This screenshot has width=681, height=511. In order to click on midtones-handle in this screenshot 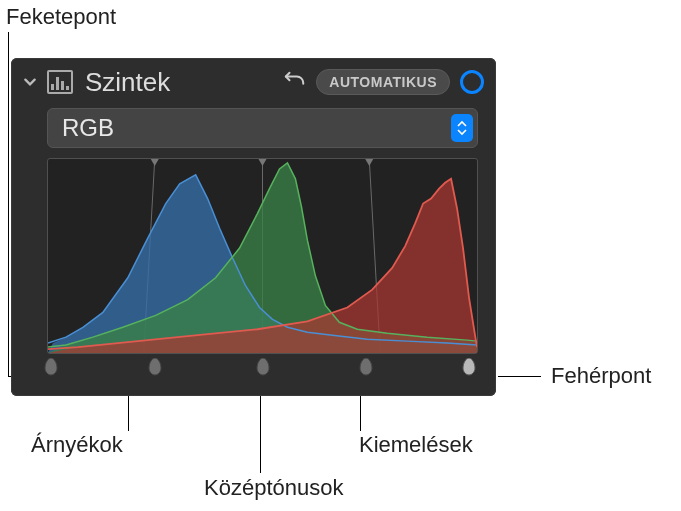, I will do `click(263, 367)`.